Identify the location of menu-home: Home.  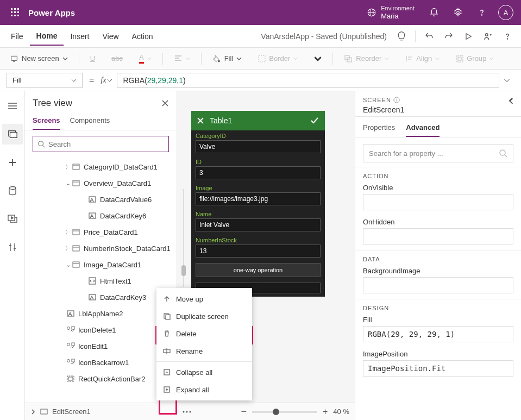
(47, 36).